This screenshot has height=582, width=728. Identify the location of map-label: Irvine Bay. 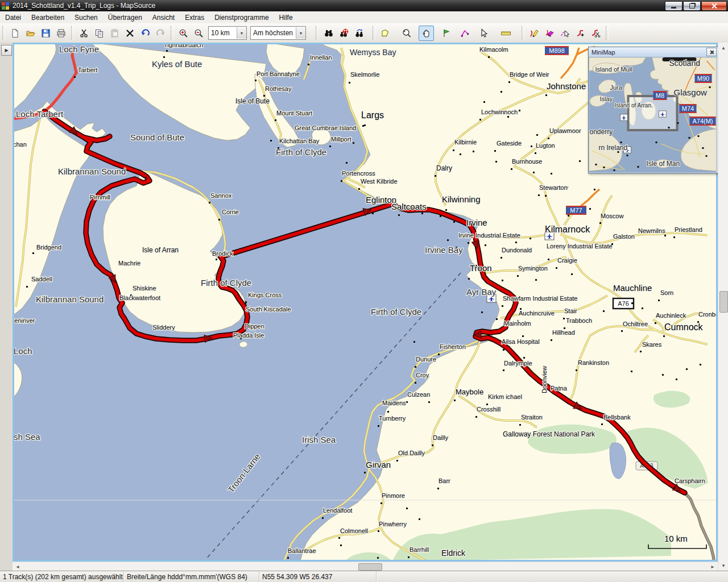
(444, 250).